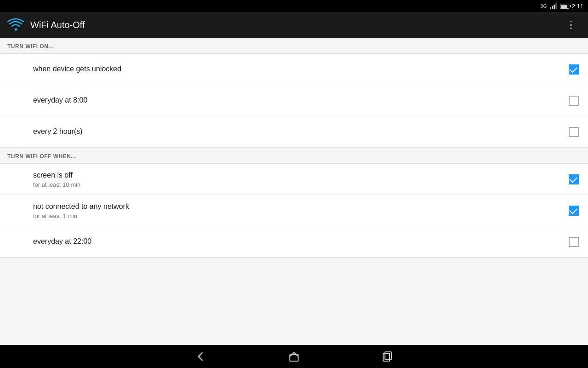 This screenshot has width=588, height=368. Describe the element at coordinates (571, 25) in the screenshot. I see `overflow-menu-button: ⋮` at that location.